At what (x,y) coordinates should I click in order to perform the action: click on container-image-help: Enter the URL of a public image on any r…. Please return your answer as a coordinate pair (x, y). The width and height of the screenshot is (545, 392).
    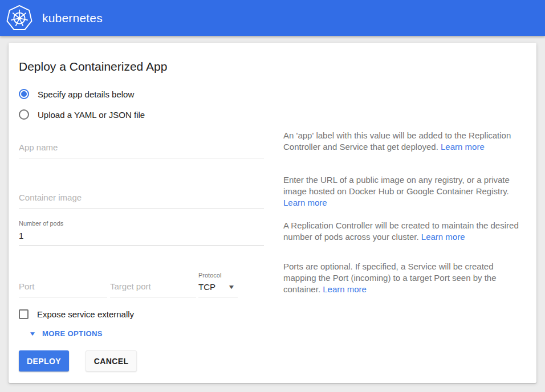
    Looking at the image, I should click on (404, 191).